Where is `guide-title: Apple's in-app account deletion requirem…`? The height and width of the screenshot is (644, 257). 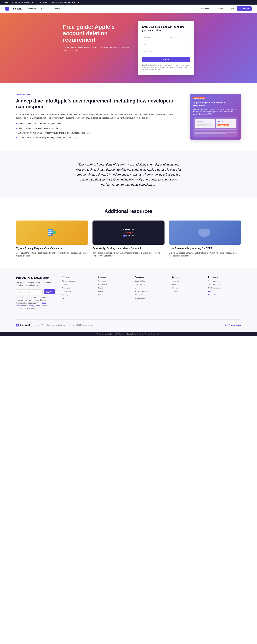 guide-title: Apple's in-app account deletion requirem… is located at coordinates (216, 104).